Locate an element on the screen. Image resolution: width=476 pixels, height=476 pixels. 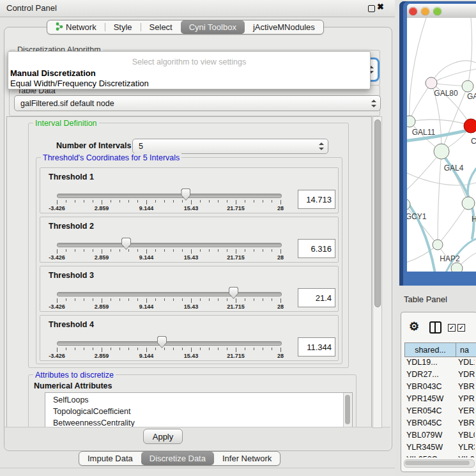
row-shared-name-cell: YLR345W is located at coordinates (424, 447).